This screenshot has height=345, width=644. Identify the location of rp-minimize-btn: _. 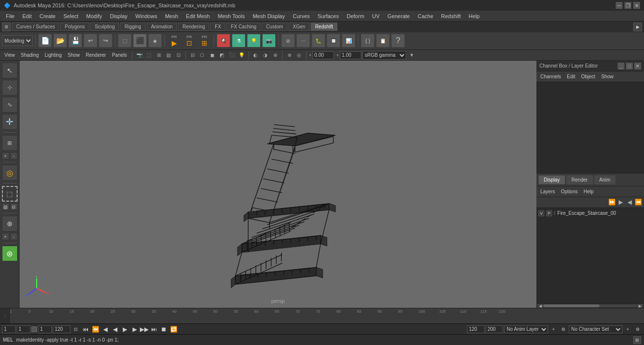
(621, 66).